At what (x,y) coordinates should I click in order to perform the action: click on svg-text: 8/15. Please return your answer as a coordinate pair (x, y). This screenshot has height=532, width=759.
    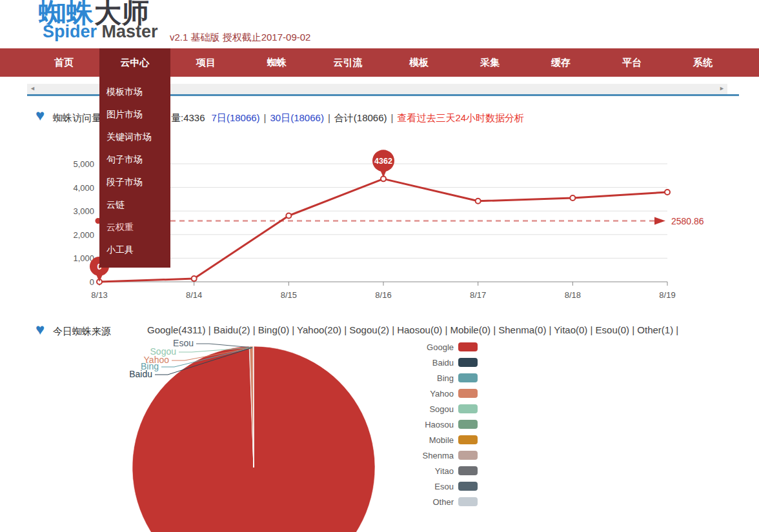
    Looking at the image, I should click on (289, 295).